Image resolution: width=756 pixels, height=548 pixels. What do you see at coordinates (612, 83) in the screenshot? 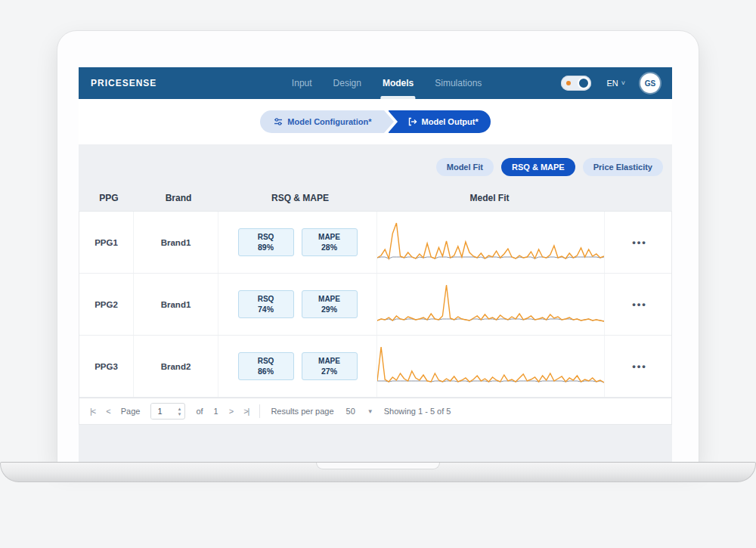
I see `language-label: EN` at bounding box center [612, 83].